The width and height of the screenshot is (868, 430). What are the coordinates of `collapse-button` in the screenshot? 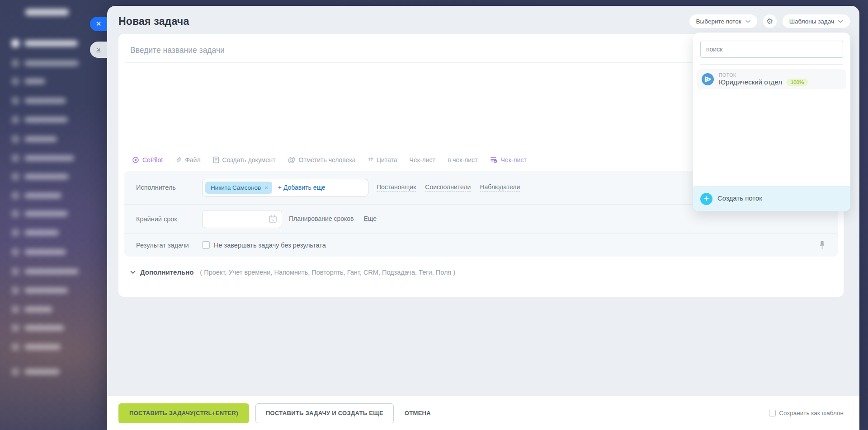 It's located at (99, 50).